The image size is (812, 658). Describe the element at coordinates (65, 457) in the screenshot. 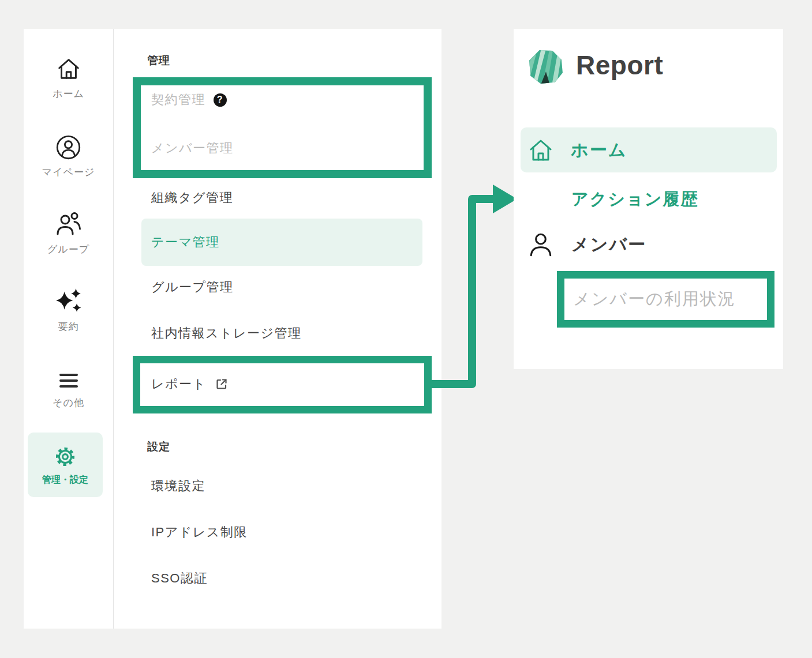

I see `gear-icon` at that location.